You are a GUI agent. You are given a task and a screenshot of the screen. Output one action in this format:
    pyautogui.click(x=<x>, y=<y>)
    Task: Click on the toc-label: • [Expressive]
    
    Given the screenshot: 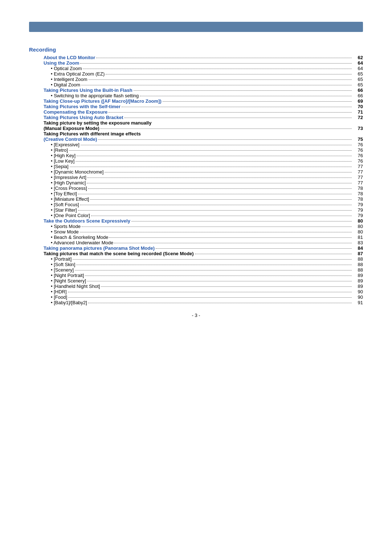 What is the action you would take?
    pyautogui.click(x=65, y=144)
    